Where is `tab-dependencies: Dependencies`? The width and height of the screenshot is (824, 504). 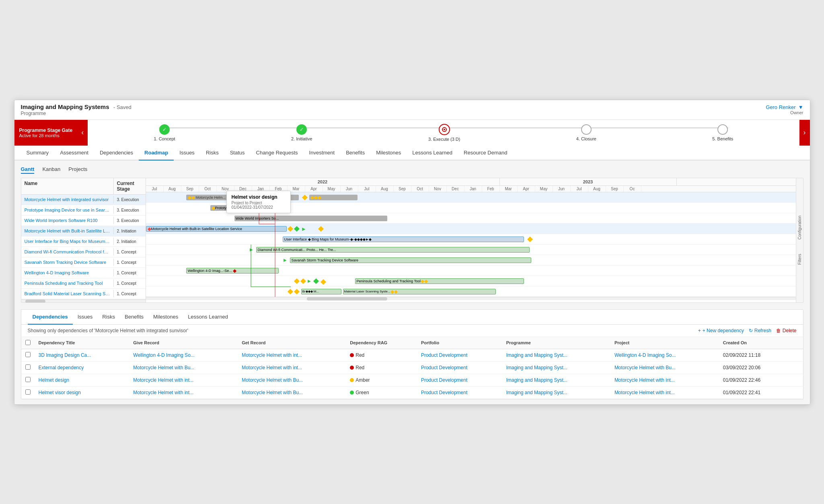 tab-dependencies: Dependencies is located at coordinates (117, 153).